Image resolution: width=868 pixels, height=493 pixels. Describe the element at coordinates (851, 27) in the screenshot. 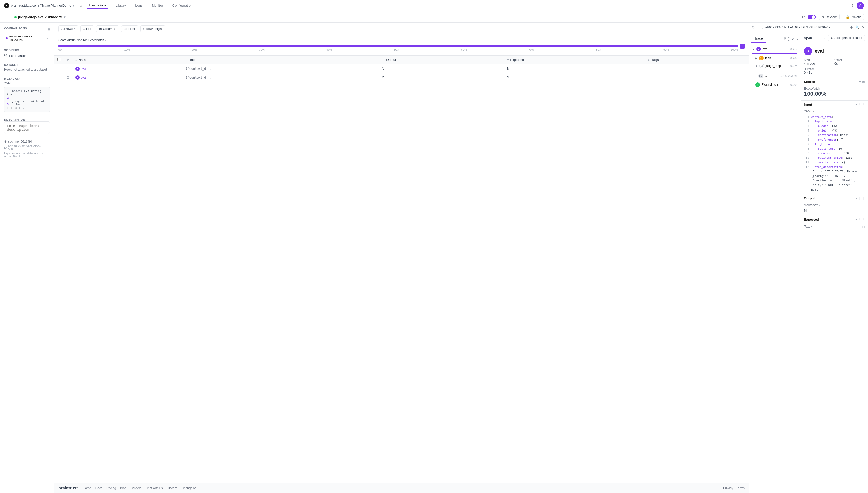

I see `trace-tag-icon: ⊕` at that location.